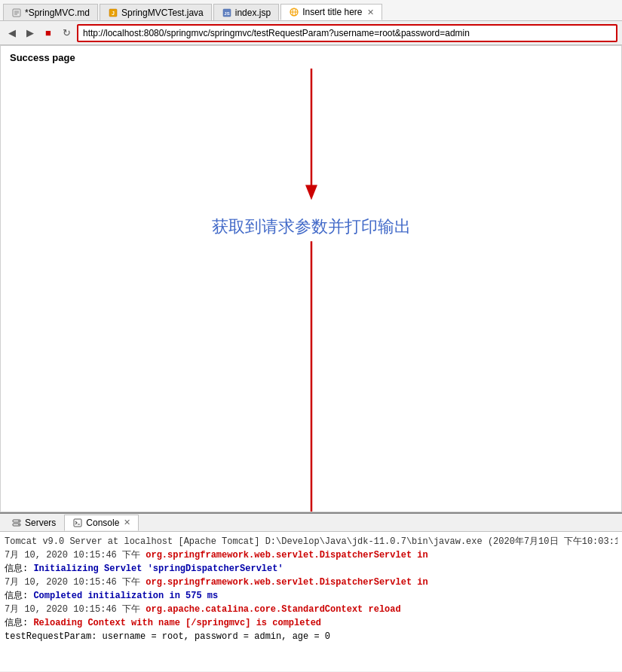 The height and width of the screenshot is (672, 622). Describe the element at coordinates (75, 609) in the screenshot. I see `console-date-5: 7月 10, 2020 10:15:46 下午` at that location.